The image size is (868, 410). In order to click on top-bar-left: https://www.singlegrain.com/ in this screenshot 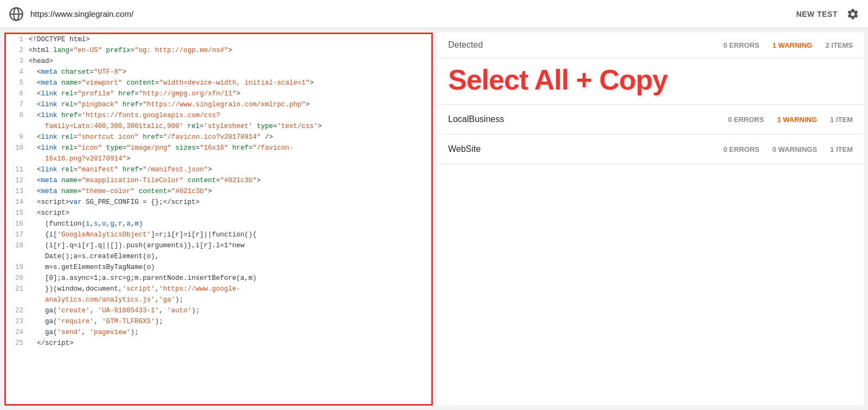, I will do `click(71, 14)`.